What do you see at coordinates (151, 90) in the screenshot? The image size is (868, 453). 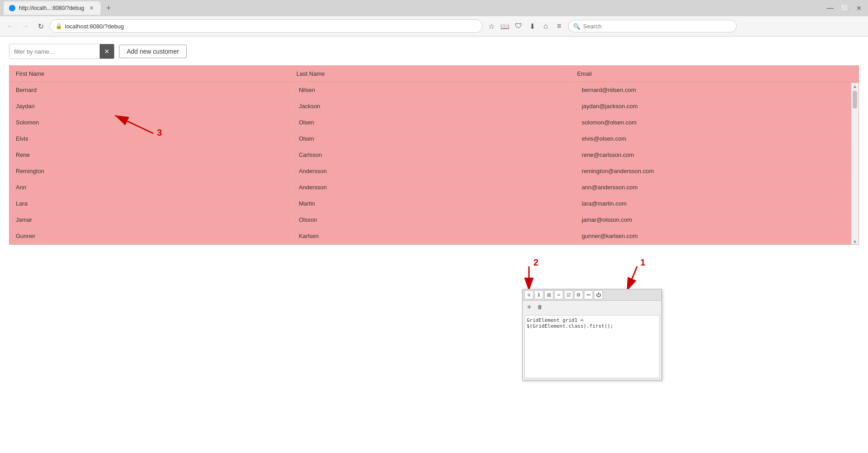 I see `cell-first-name: Bernard` at bounding box center [151, 90].